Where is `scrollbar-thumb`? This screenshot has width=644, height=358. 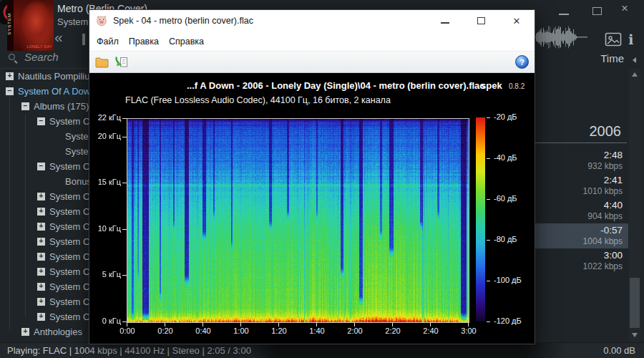 scrollbar-thumb is located at coordinates (635, 303).